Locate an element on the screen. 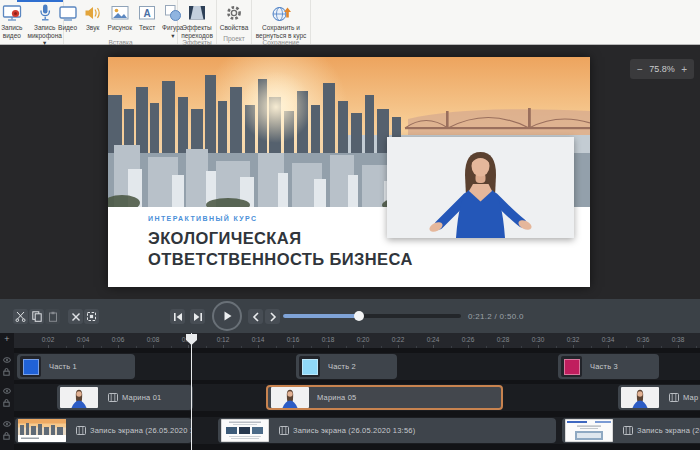 The image size is (700, 450). playback-slider is located at coordinates (372, 316).